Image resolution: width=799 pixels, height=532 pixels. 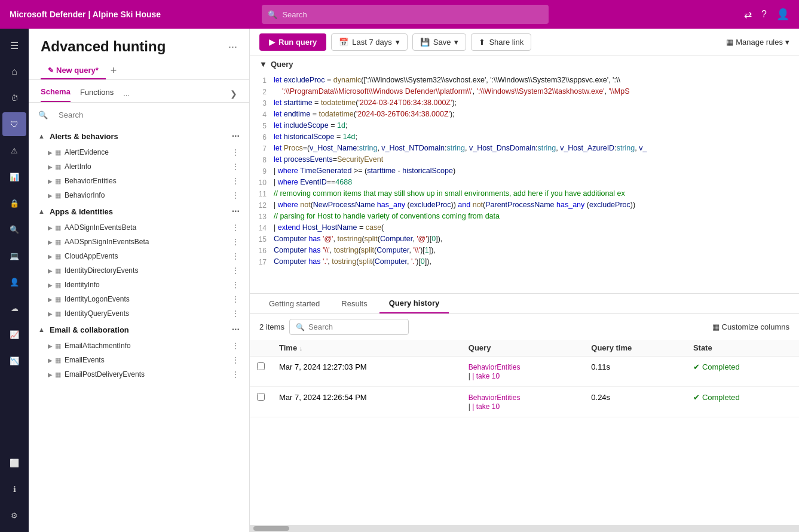 I want to click on table-row: ▶ ▦ CloudAppEvents ⋮, so click(x=139, y=256).